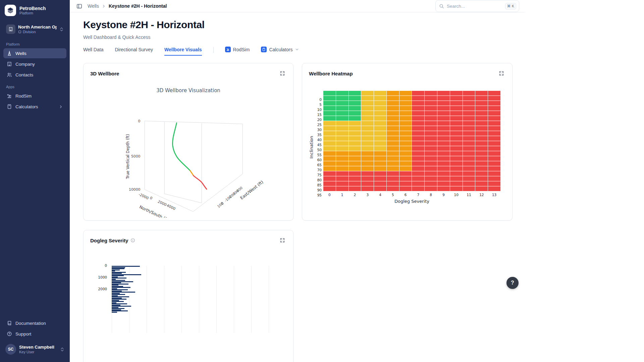  I want to click on heatmap-grid, so click(412, 141).